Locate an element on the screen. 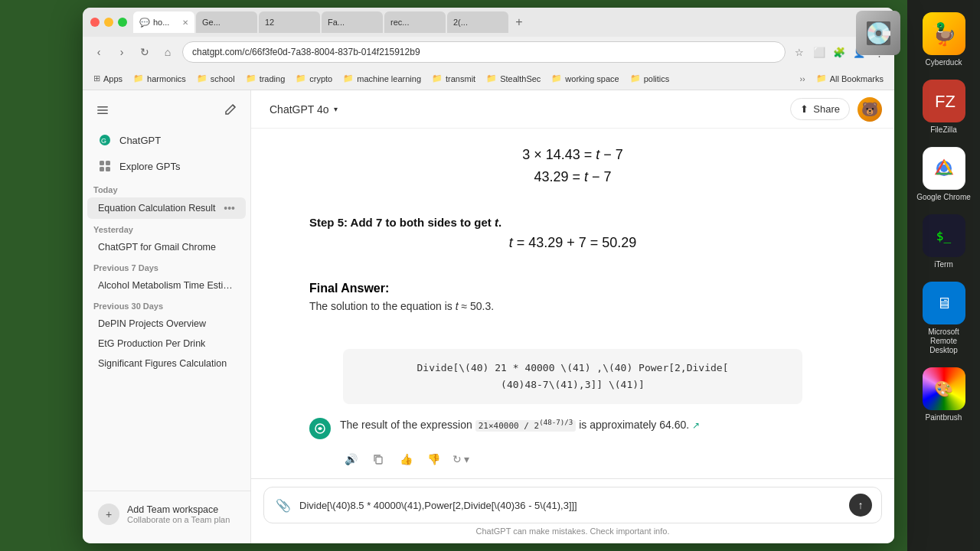  bookmarks-more-button: ›› is located at coordinates (802, 79).